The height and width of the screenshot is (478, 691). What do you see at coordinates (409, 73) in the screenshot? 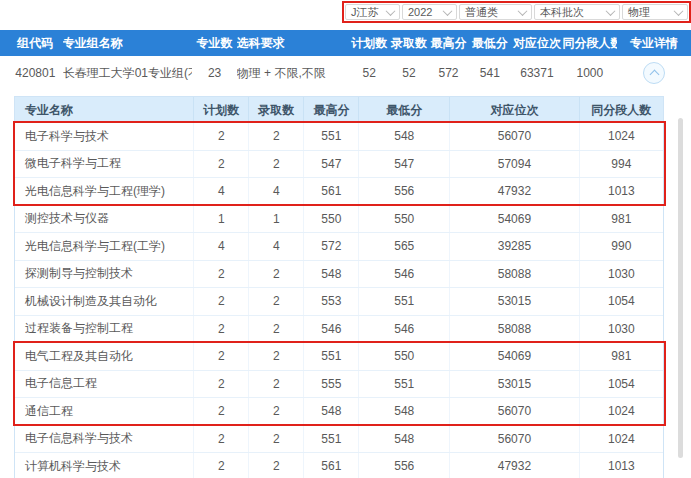
I see `group-value-cell: 52` at bounding box center [409, 73].